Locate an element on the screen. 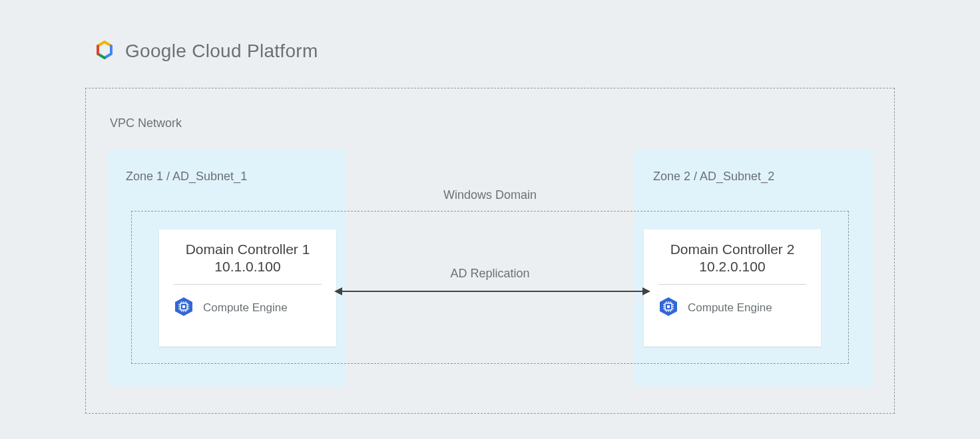 This screenshot has width=980, height=439. ad-replication-arrow-line is located at coordinates (492, 291).